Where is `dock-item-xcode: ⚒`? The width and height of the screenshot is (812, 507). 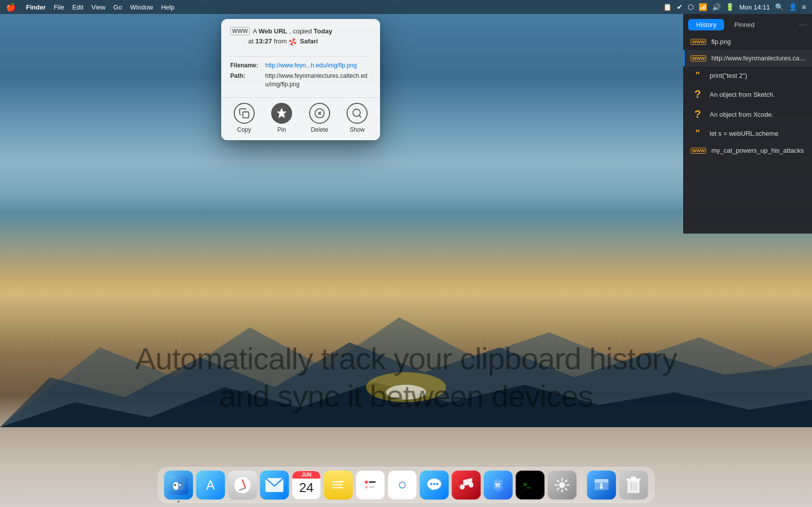 dock-item-xcode: ⚒ is located at coordinates (498, 485).